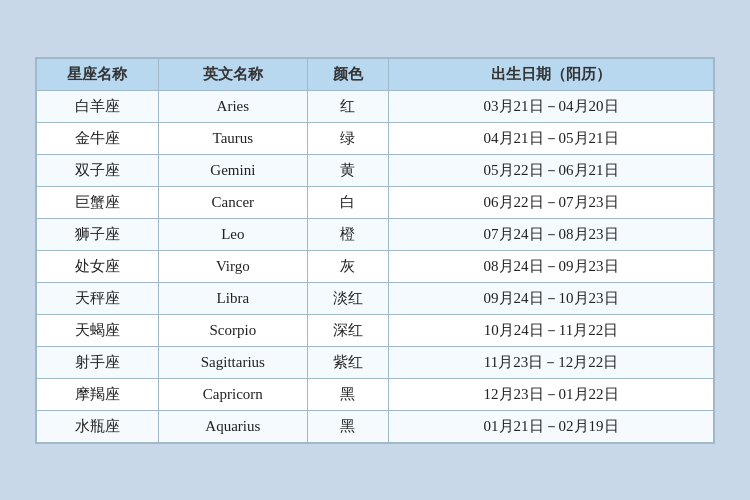 The height and width of the screenshot is (500, 750). I want to click on table-row: 双子座Gemini黄05月22日－06月21日, so click(376, 170).